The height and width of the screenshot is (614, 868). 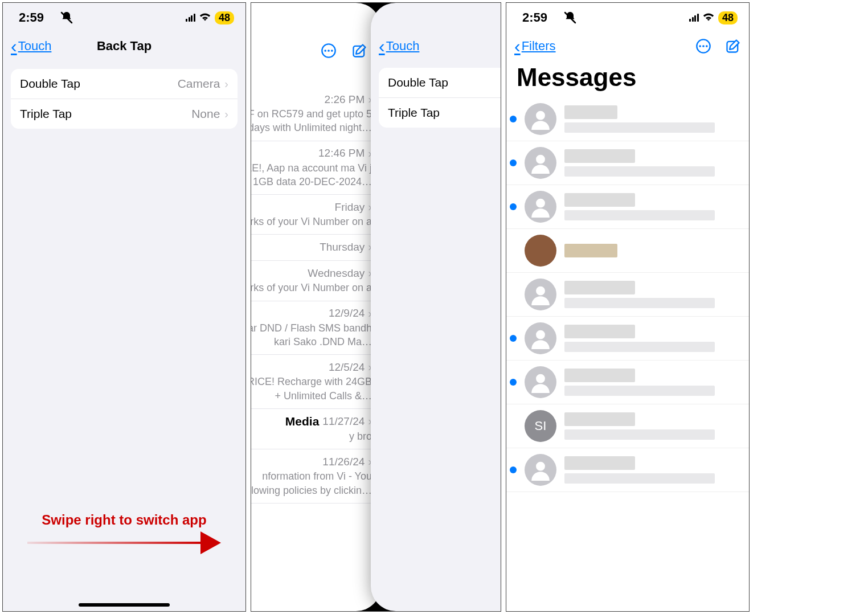 I want to click on message-list: 2:26 PM› F on RC579 and get upto 5 days …, so click(x=316, y=284).